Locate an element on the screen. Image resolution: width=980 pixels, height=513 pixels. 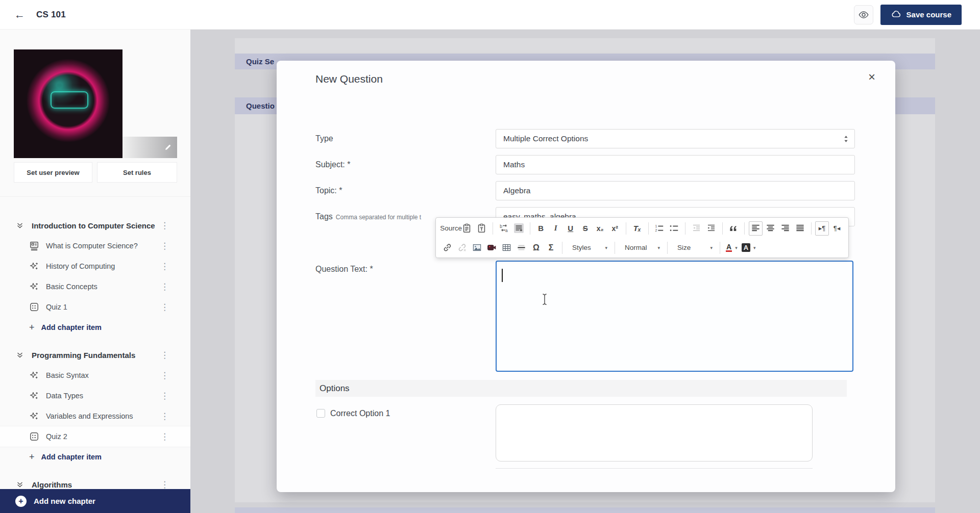
course-cover-image is located at coordinates (68, 104).